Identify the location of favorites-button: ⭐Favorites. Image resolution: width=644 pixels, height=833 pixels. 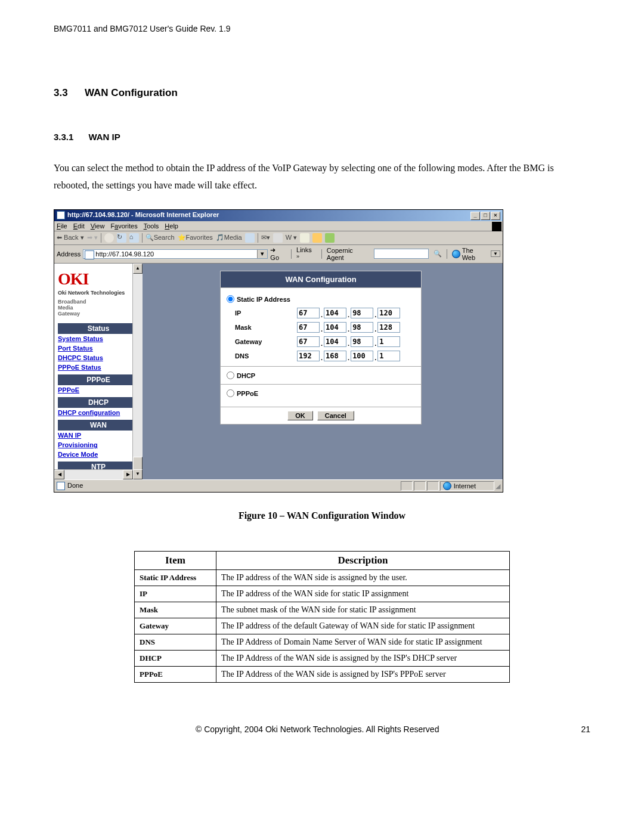
(196, 237).